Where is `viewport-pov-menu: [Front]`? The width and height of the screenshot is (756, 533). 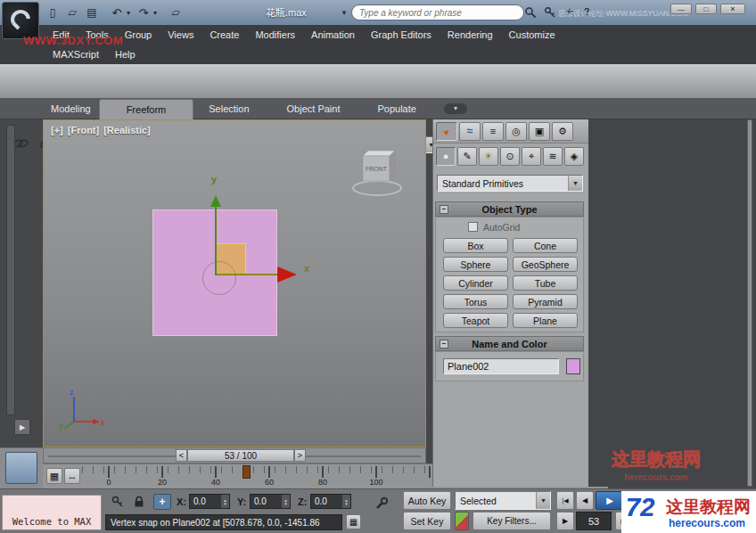
viewport-pov-menu: [Front] is located at coordinates (84, 130).